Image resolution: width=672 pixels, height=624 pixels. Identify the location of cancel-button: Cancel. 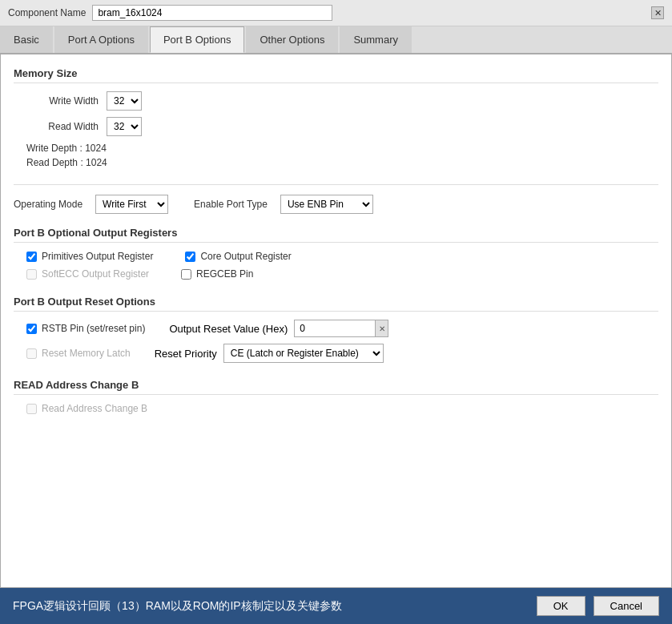
(626, 606).